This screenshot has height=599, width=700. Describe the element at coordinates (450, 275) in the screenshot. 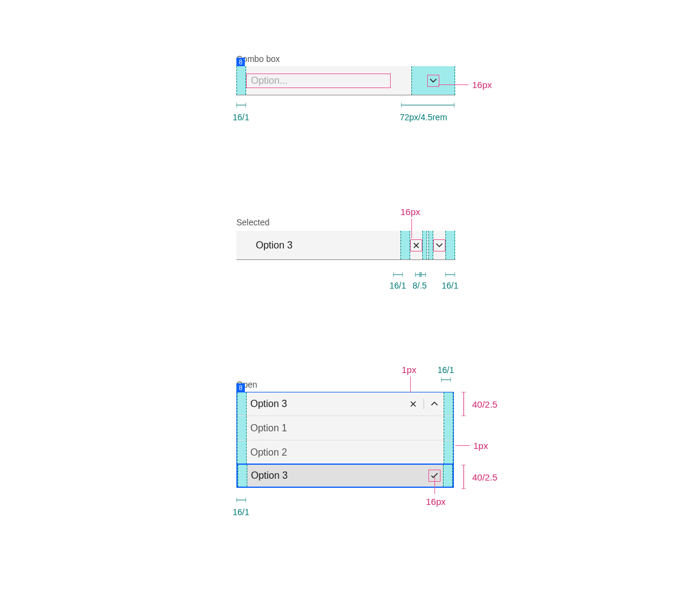

I see `spacing-16b-dim: 16/1` at that location.